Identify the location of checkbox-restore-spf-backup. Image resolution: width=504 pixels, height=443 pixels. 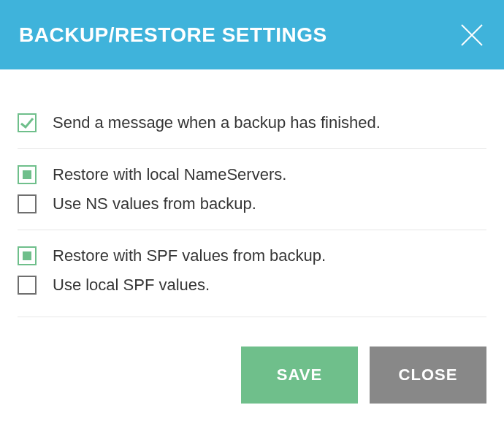
(27, 256).